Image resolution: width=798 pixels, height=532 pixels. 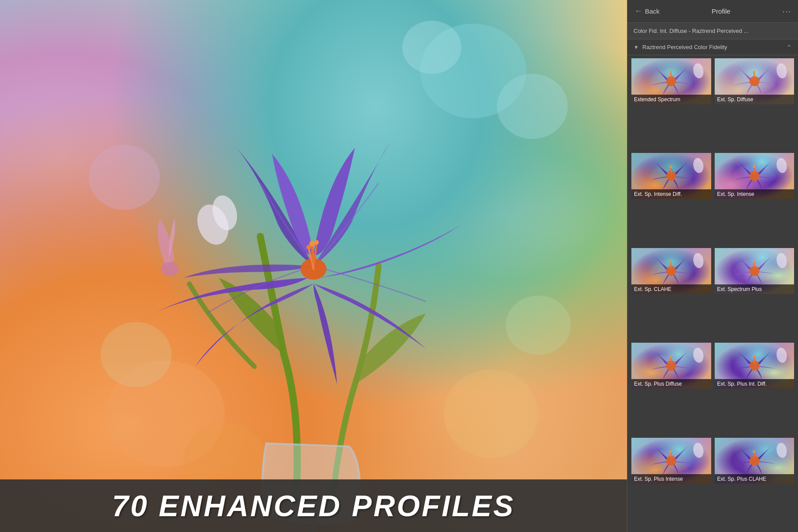 What do you see at coordinates (638, 11) in the screenshot?
I see `back-arrow-icon: ←` at bounding box center [638, 11].